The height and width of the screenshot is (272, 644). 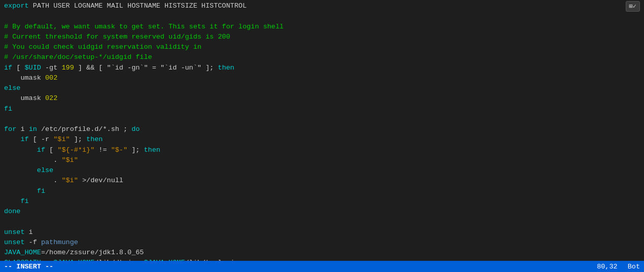 I want to click on code-line: # You could check uidgid reservation val…, so click(x=322, y=47).